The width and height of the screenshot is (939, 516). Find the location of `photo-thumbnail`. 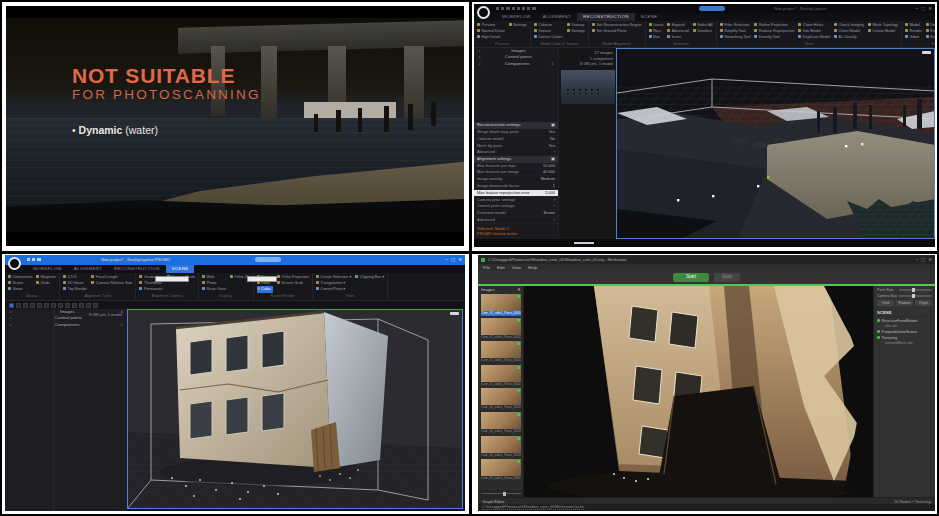

photo-thumbnail is located at coordinates (588, 87).